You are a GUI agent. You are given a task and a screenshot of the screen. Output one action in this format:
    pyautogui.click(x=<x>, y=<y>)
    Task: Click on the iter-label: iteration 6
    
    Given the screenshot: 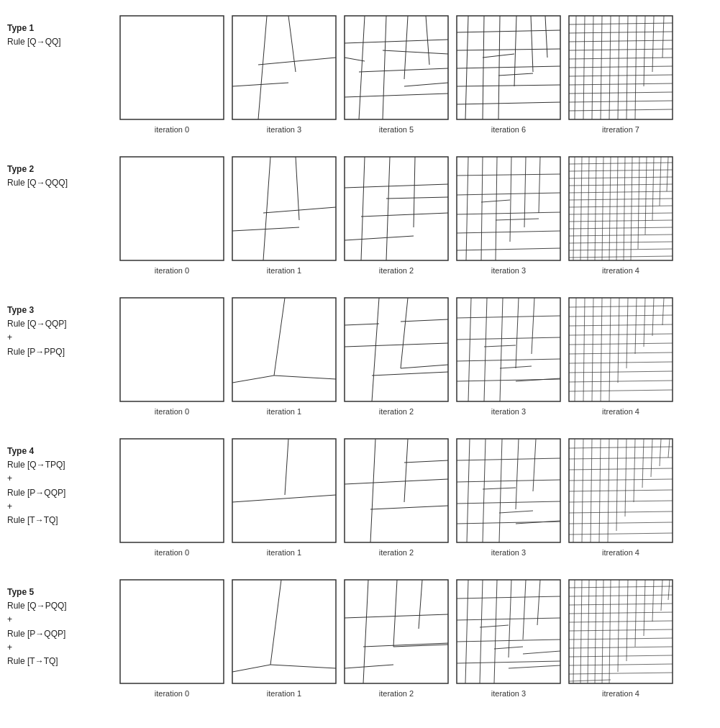 What is the action you would take?
    pyautogui.click(x=509, y=129)
    